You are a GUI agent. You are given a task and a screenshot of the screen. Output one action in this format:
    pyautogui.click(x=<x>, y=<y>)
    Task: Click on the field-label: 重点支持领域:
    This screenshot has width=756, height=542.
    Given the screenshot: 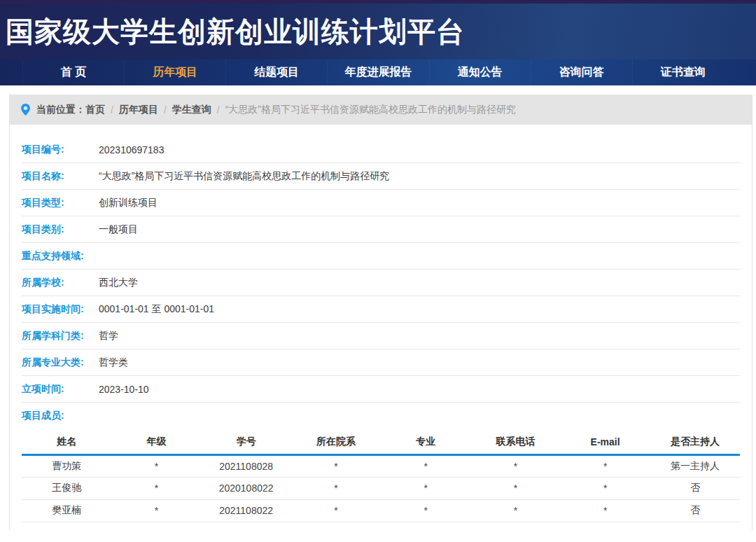 What is the action you would take?
    pyautogui.click(x=56, y=256)
    